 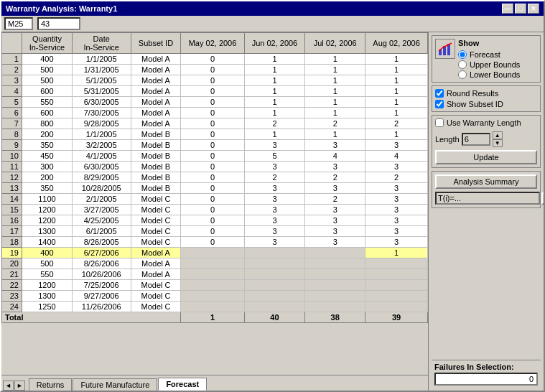 What do you see at coordinates (215, 296) in the screenshot?
I see `table-row: 2313009/27/2006Model C` at bounding box center [215, 296].